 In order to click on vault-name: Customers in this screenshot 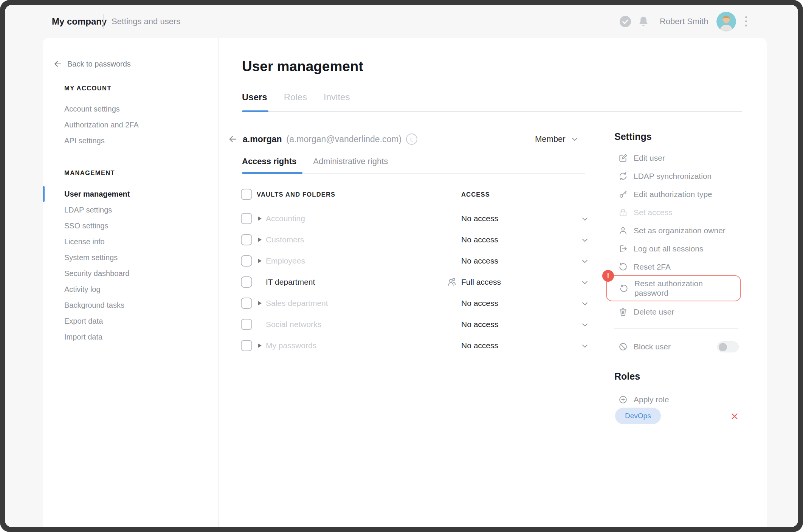, I will do `click(285, 240)`.